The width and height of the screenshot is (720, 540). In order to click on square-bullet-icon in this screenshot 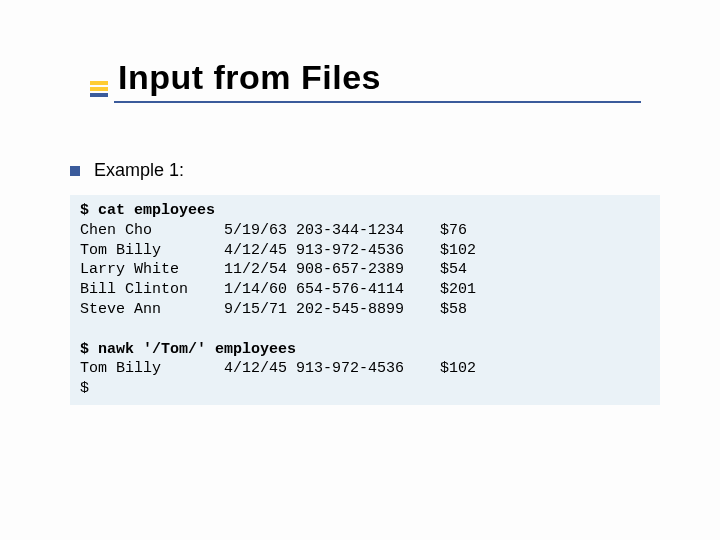, I will do `click(75, 171)`.